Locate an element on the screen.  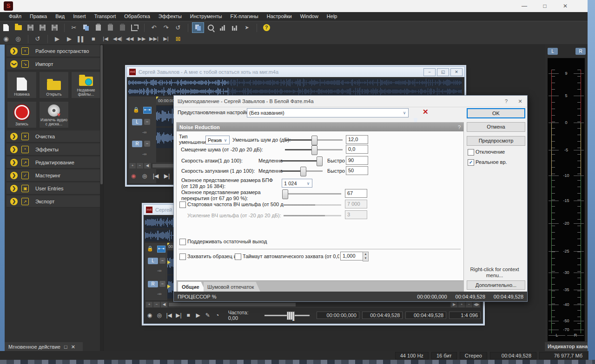
trim-crop-icon is located at coordinates (134, 28).